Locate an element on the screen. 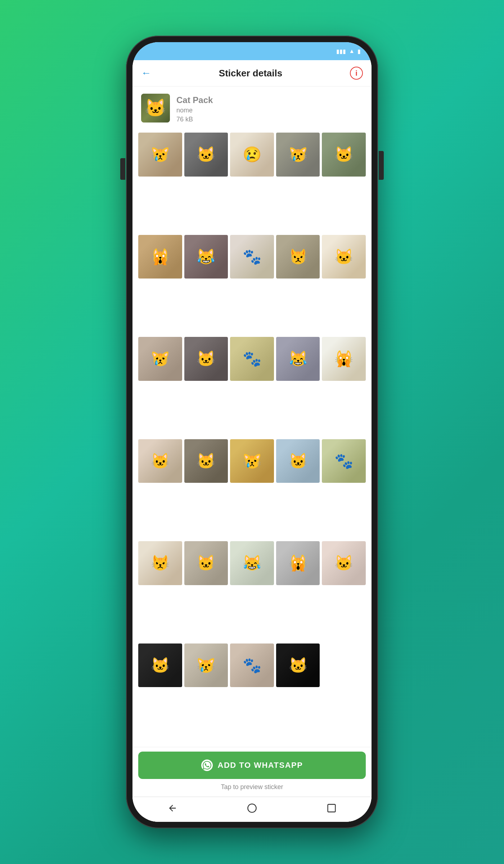  pack-icon is located at coordinates (156, 108).